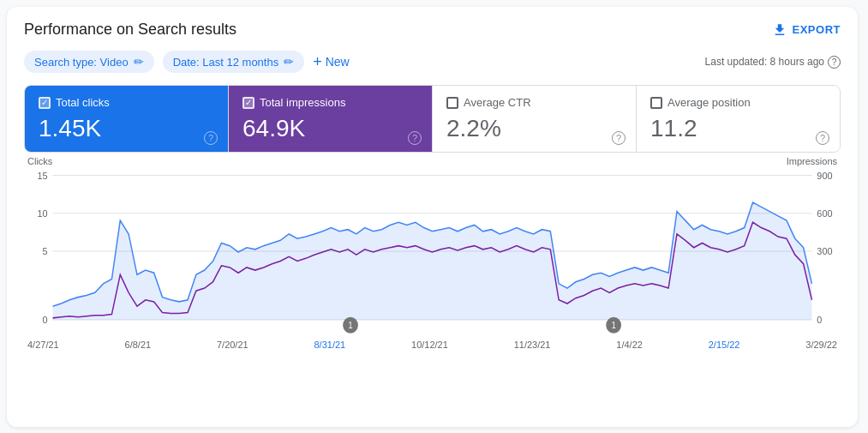 This screenshot has height=433, width=868. I want to click on svg-text: 600, so click(824, 213).